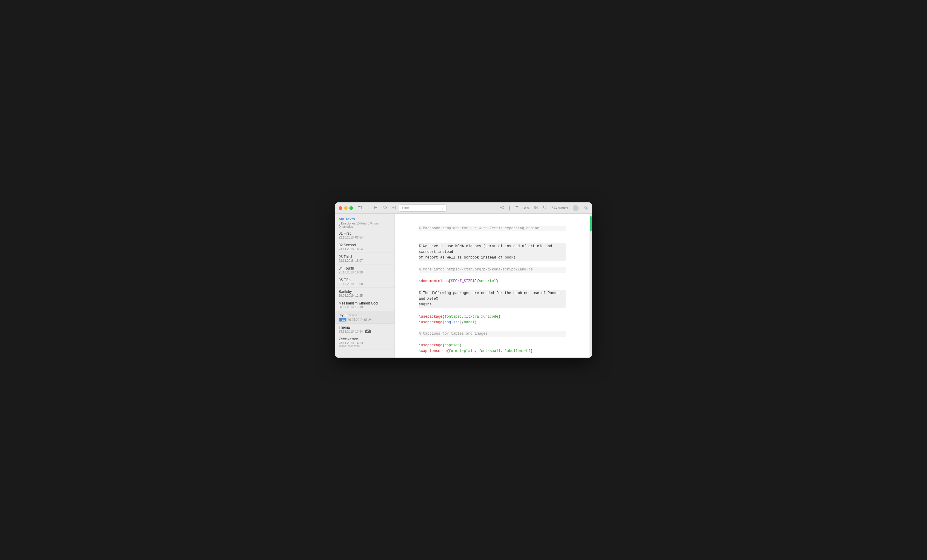  Describe the element at coordinates (365, 247) in the screenshot. I see `sidebar-item-02-second: 02 Second 23.11.2018, 14:54` at that location.